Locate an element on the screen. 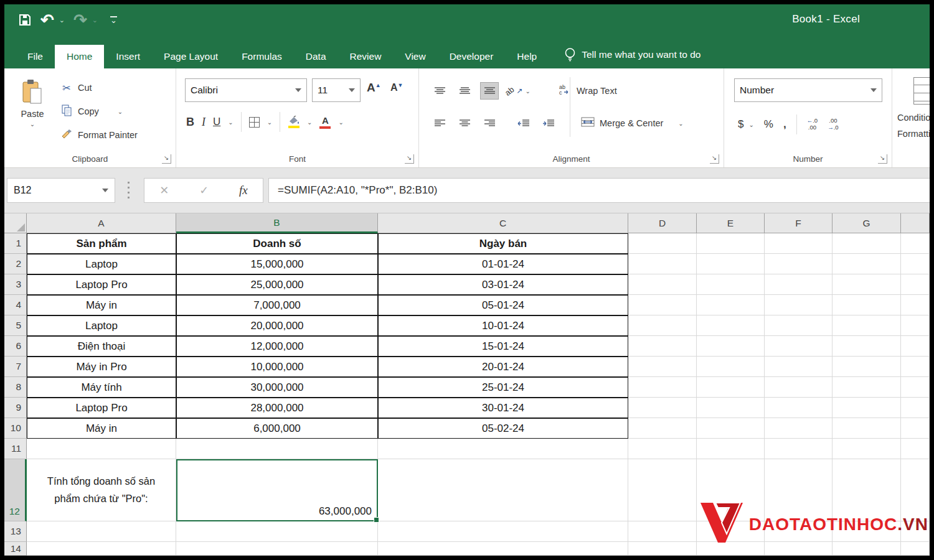  cell-G2 is located at coordinates (867, 264).